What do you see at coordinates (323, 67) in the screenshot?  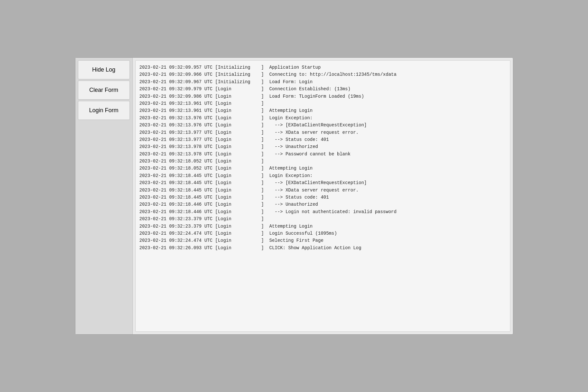 I see `log-line: 2023-02-21 09:32:09.957 UTC [Initializin…` at bounding box center [323, 67].